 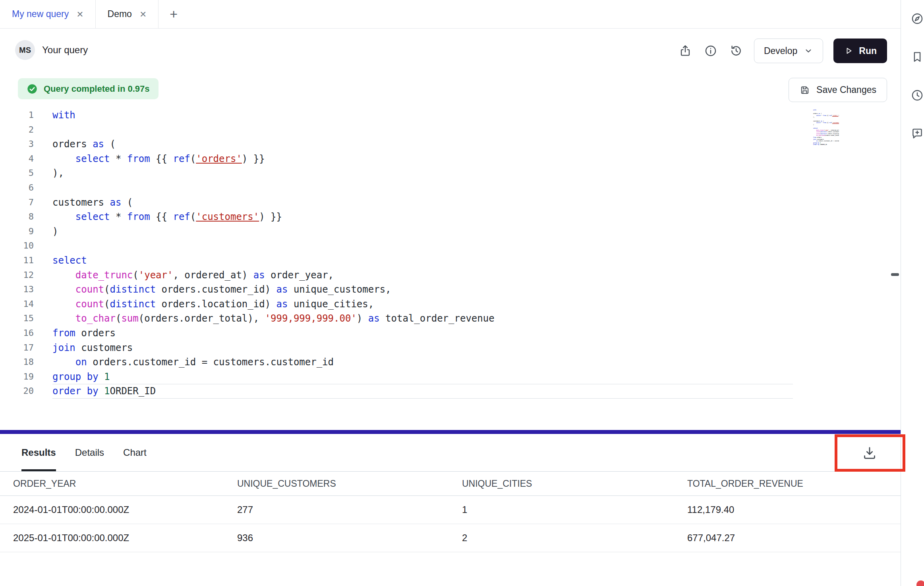 What do you see at coordinates (450, 217) in the screenshot?
I see `code-line-8: 8 select * from {{ ref('customers') }}` at bounding box center [450, 217].